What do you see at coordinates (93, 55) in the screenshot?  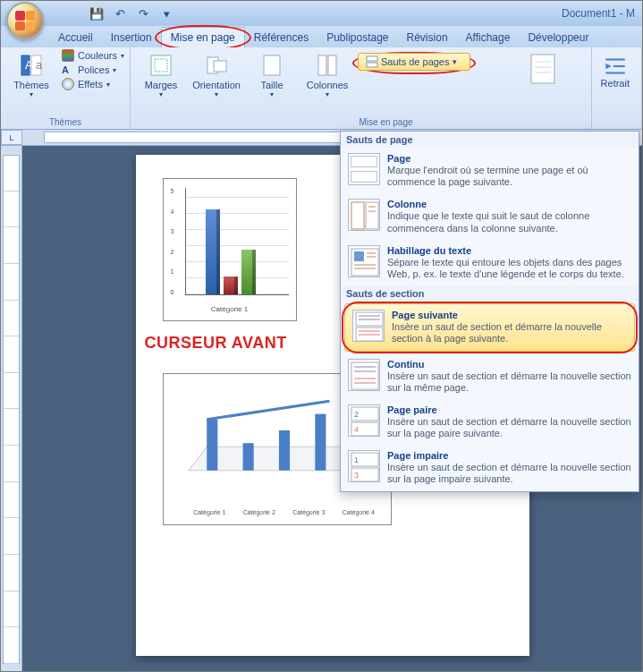 I see `colors-button: Couleurs ▾` at bounding box center [93, 55].